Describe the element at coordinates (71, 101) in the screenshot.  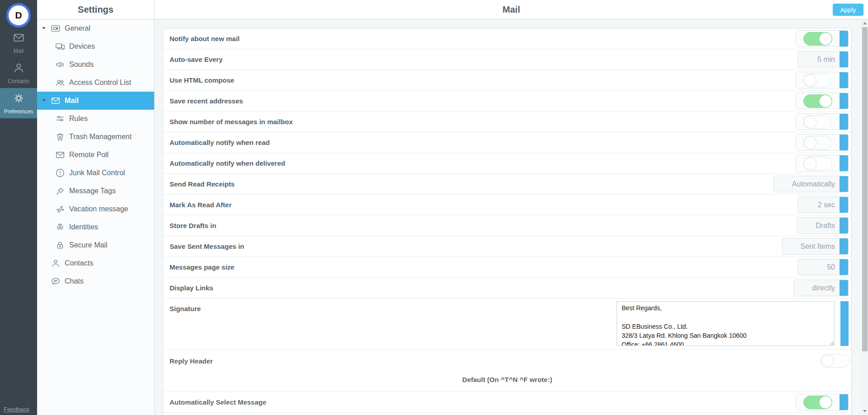
I see `nav-item-label: Mail` at that location.